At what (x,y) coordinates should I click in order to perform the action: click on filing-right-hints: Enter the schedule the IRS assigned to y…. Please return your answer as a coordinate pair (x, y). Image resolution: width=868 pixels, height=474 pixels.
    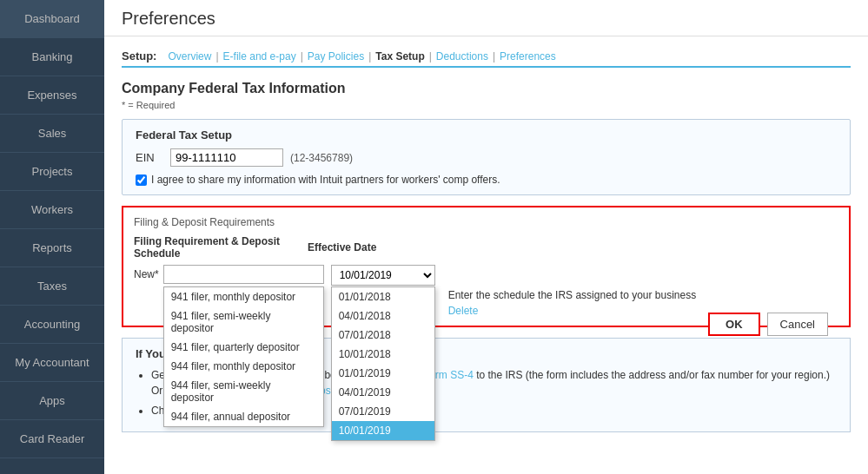
    Looking at the image, I should click on (573, 303).